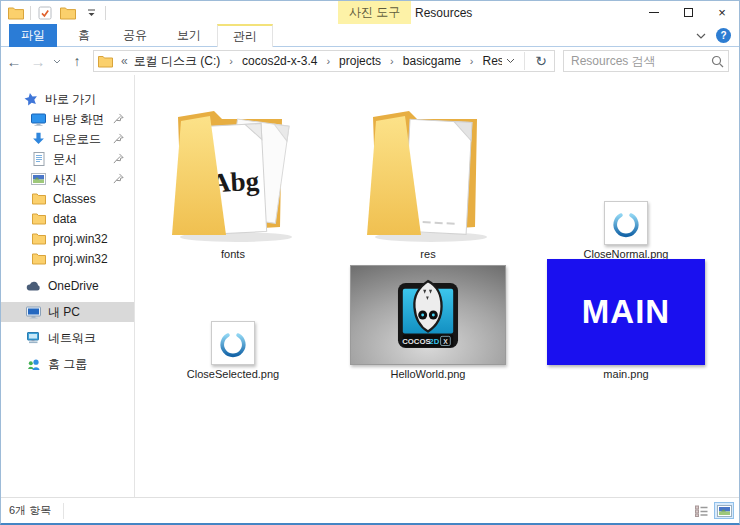 Image resolution: width=740 pixels, height=525 pixels. I want to click on address-folder-icon, so click(106, 62).